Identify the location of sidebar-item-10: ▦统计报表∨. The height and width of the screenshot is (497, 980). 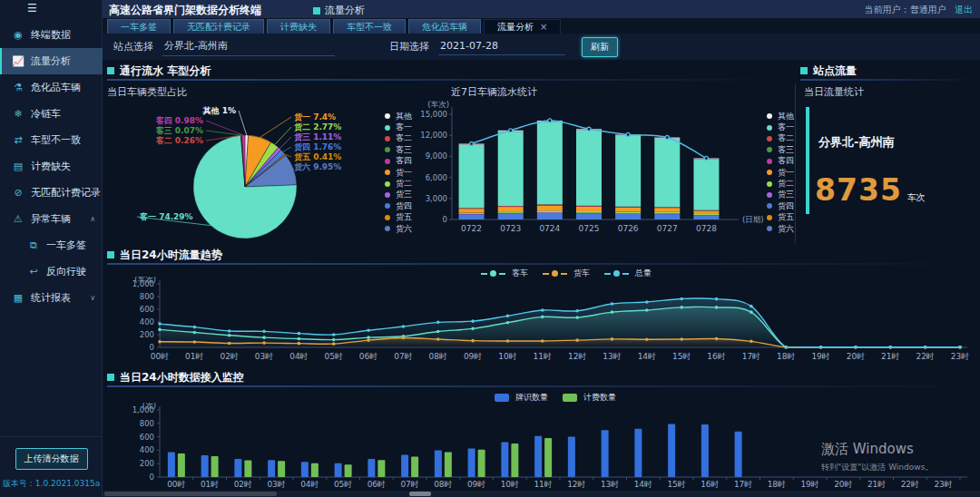
(51, 297).